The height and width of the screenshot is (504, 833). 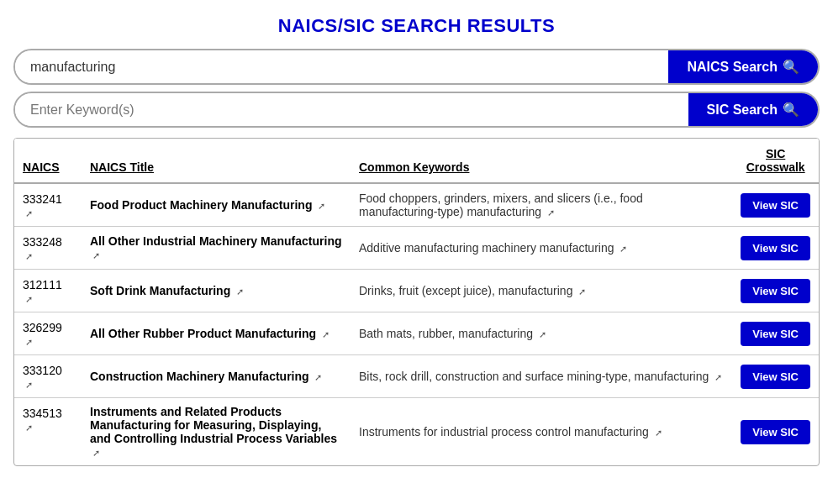 I want to click on naics-title: All Other Industrial Machinery Manufactu…, so click(x=215, y=241).